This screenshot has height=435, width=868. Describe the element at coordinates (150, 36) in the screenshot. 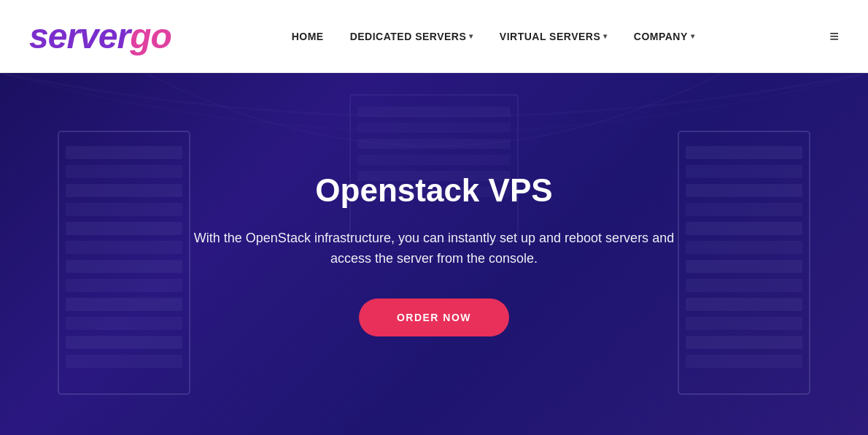

I see `logo-go-text: go` at that location.